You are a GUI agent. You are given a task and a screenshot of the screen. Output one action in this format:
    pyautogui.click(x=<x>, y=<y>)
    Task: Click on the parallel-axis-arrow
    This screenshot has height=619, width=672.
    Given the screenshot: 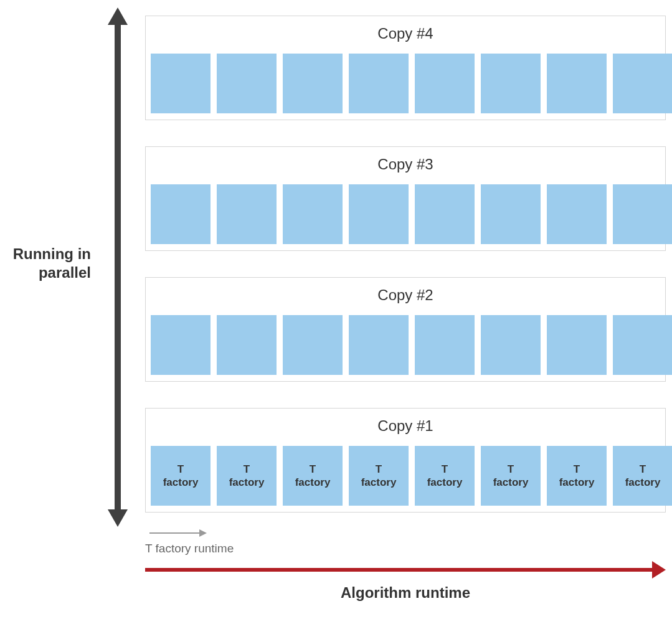 What is the action you would take?
    pyautogui.click(x=118, y=267)
    